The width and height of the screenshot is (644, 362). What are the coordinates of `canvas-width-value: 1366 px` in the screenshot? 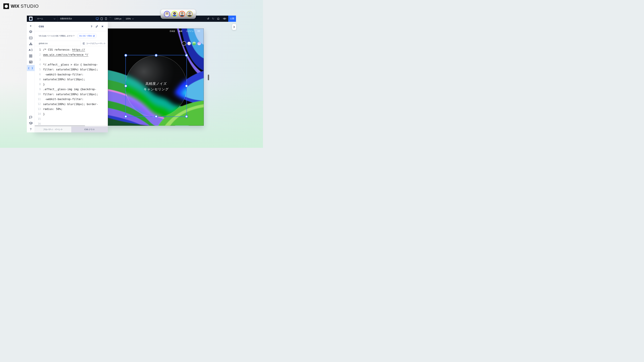 It's located at (118, 19).